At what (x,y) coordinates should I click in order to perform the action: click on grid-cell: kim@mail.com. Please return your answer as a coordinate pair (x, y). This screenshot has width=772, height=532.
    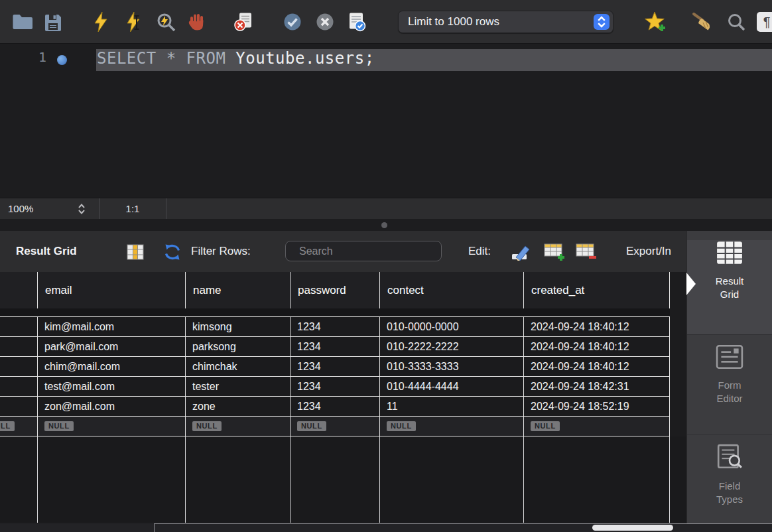
    Looking at the image, I should click on (111, 326).